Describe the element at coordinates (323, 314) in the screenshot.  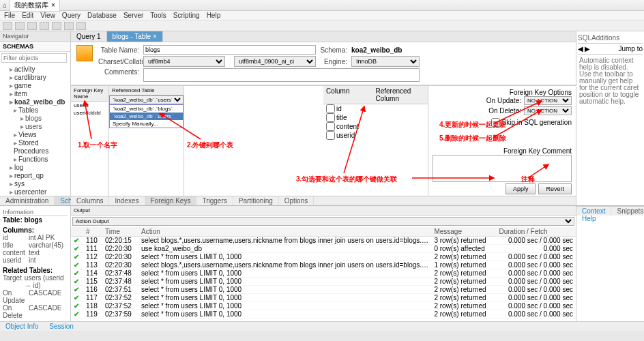
I see `table-row: ✔11902:37:59select * from users LIMIT 0,…` at that location.